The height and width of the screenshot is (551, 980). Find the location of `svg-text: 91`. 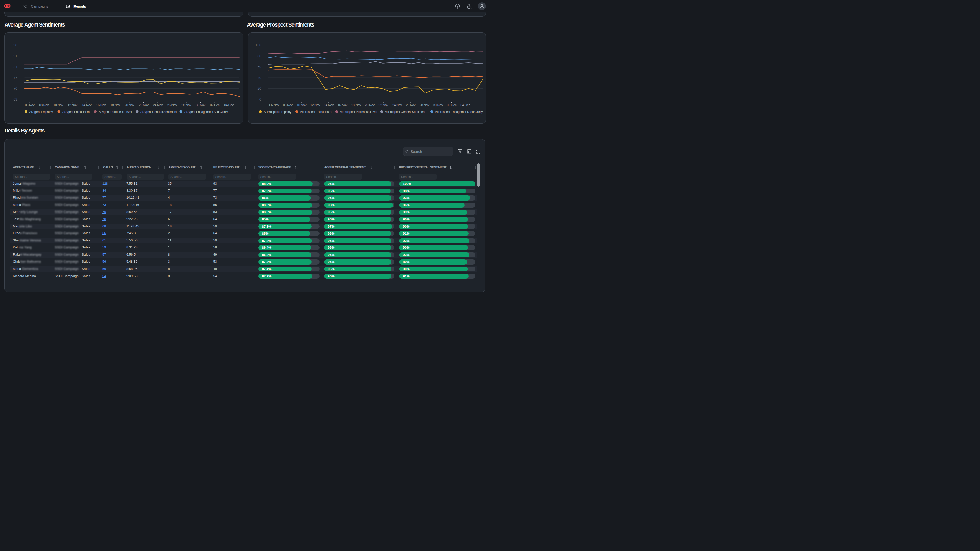

svg-text: 91 is located at coordinates (15, 56).